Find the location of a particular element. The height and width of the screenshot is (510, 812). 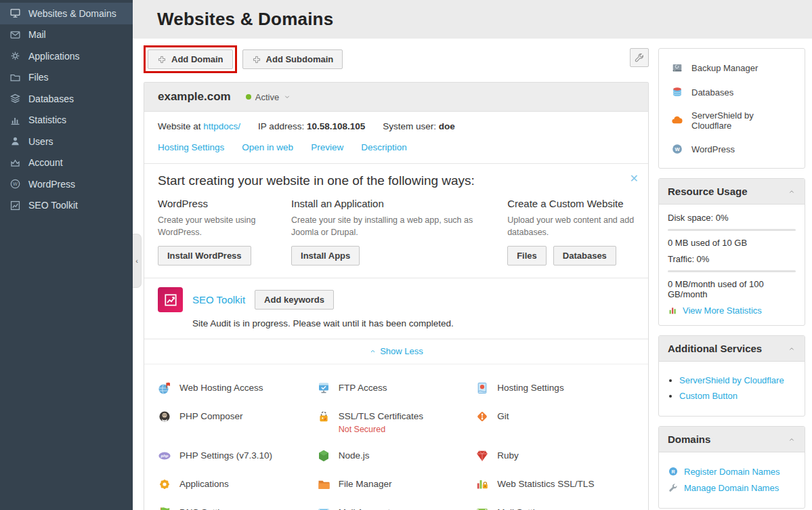

status-dot-icon is located at coordinates (249, 97).